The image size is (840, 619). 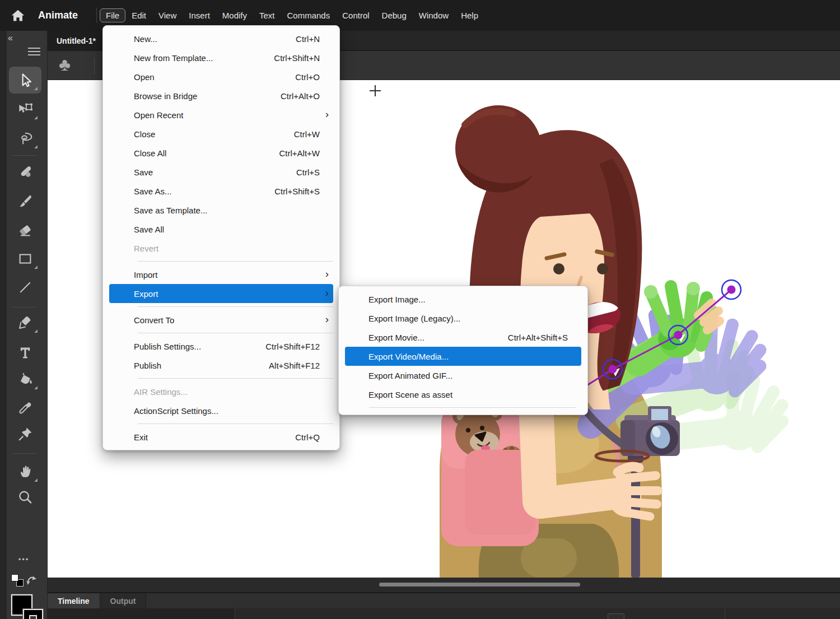 I want to click on menu-item-save-as-template: Save as Template..., so click(x=221, y=210).